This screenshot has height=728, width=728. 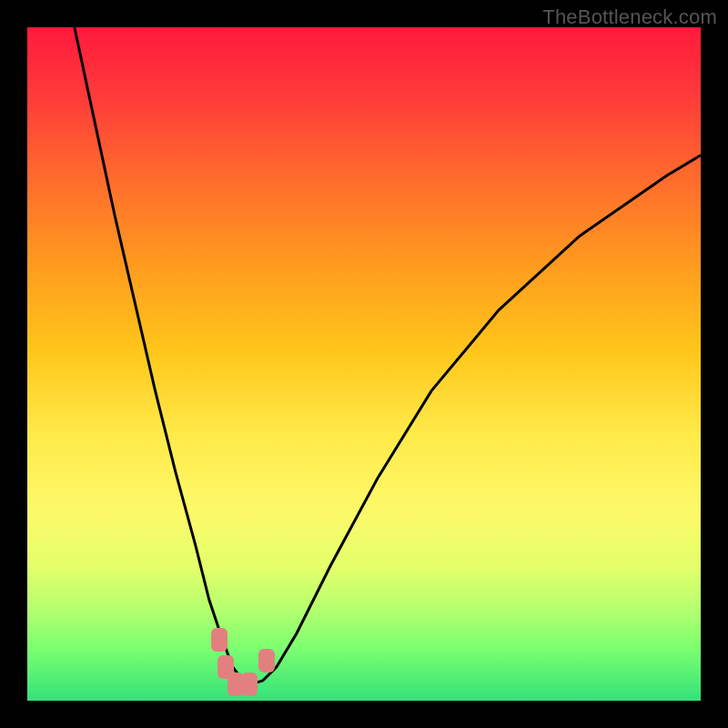 What do you see at coordinates (219, 640) in the screenshot?
I see `marker-left-top` at bounding box center [219, 640].